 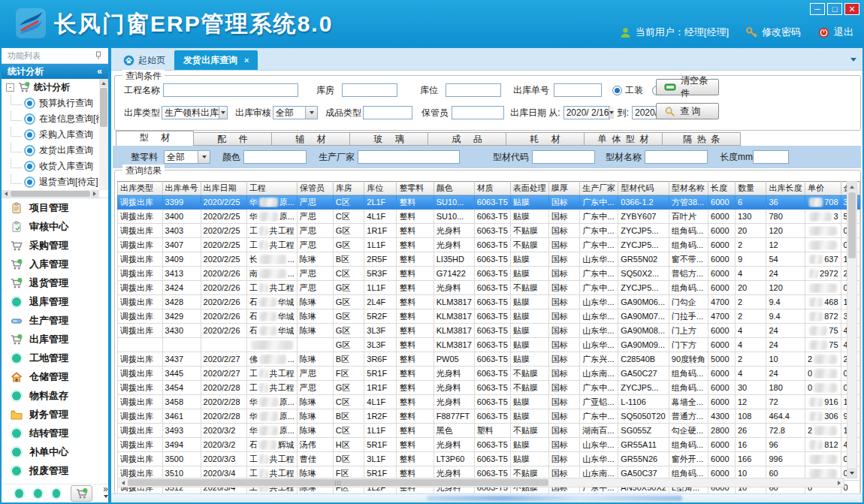 What do you see at coordinates (415, 317) in the screenshot?
I see `table-cell: 整料` at bounding box center [415, 317].